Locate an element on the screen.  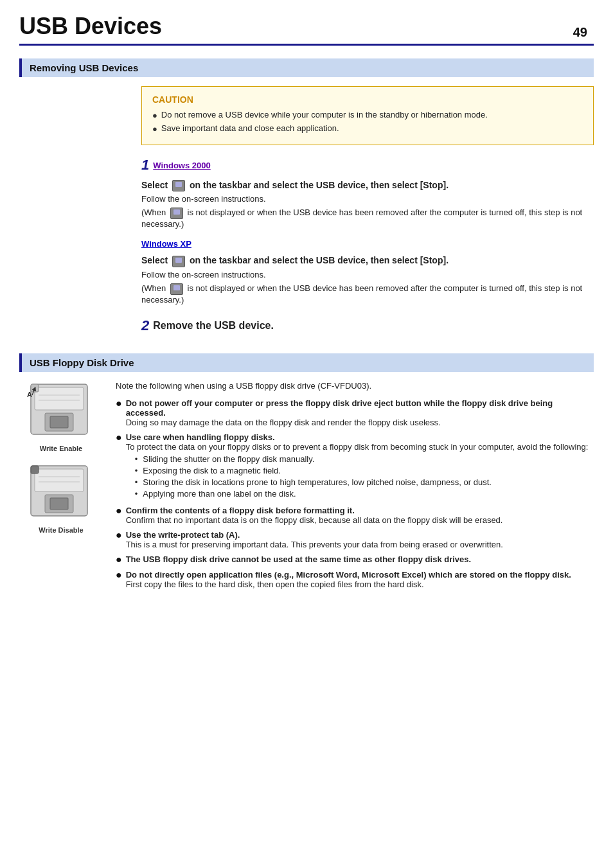
step2-heading: 2 Remove the USB device. is located at coordinates (368, 326).